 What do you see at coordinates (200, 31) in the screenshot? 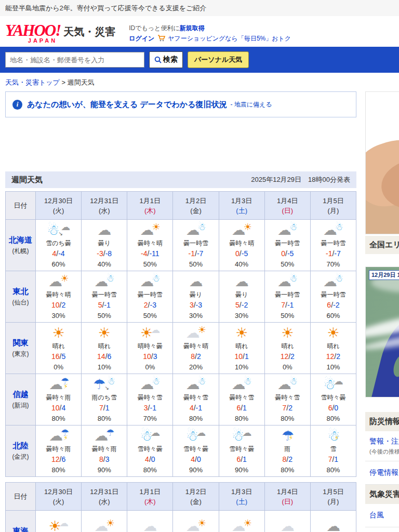
I see `site-header: YAHOO! JAPAN 天気・災害 IDでもっと便利に新規取得 ログイン ヤフ…` at bounding box center [200, 31].